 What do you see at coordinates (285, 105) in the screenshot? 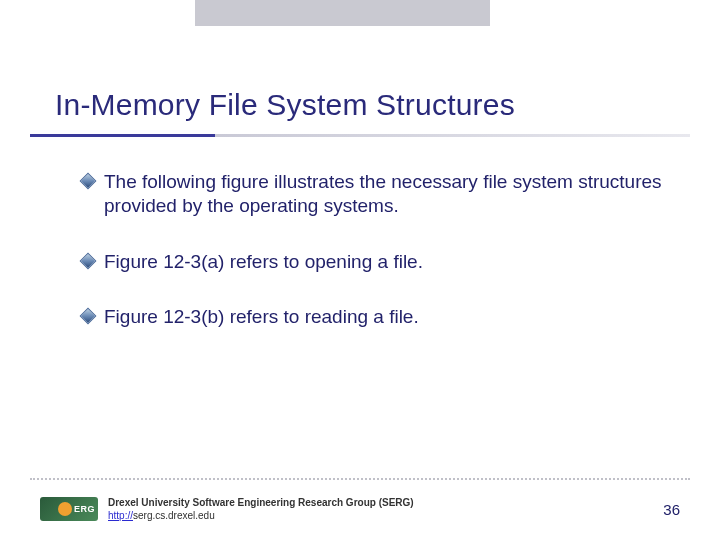
I see `slide-title: In-Memory File System Structures` at bounding box center [285, 105].